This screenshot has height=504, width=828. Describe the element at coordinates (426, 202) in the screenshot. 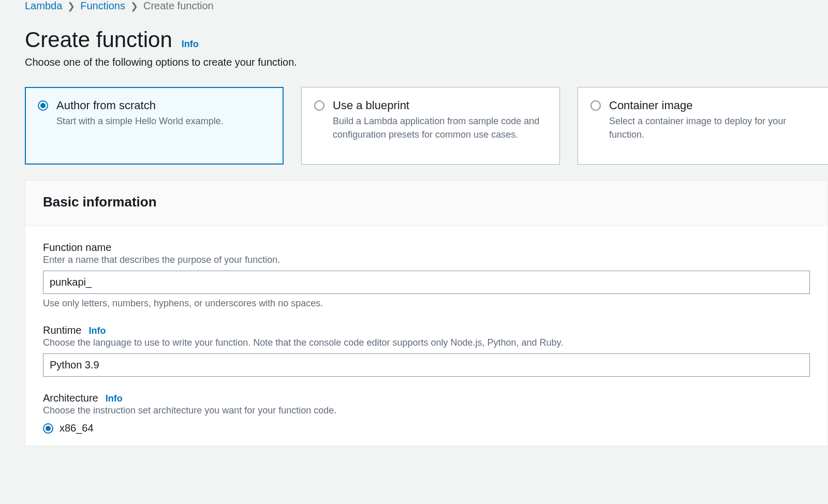

I see `panel-heading: Basic information` at that location.